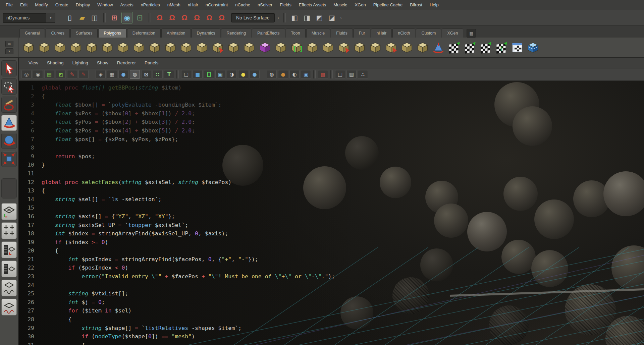 Image resolution: width=644 pixels, height=345 pixels. What do you see at coordinates (362, 33) in the screenshot?
I see `shelf-tab-fur: Fur` at bounding box center [362, 33].